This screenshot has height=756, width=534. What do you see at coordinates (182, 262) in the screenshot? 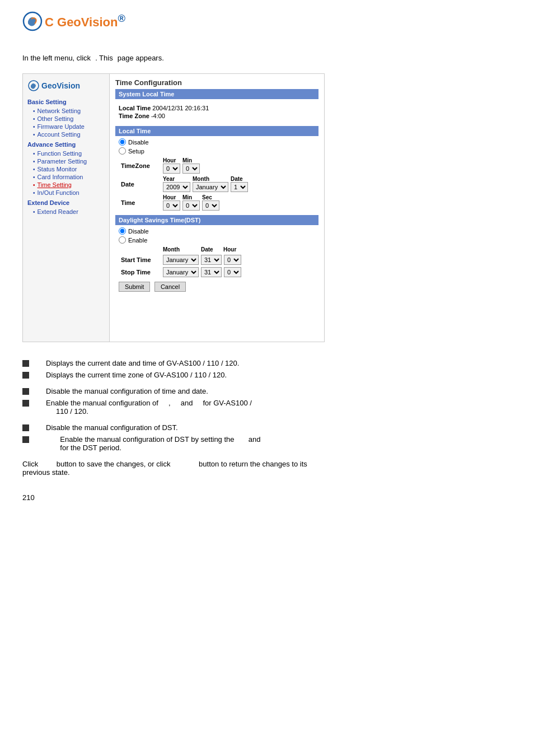
I see `dst-form-table: Month Date Hour Start Time January 31` at bounding box center [182, 262].